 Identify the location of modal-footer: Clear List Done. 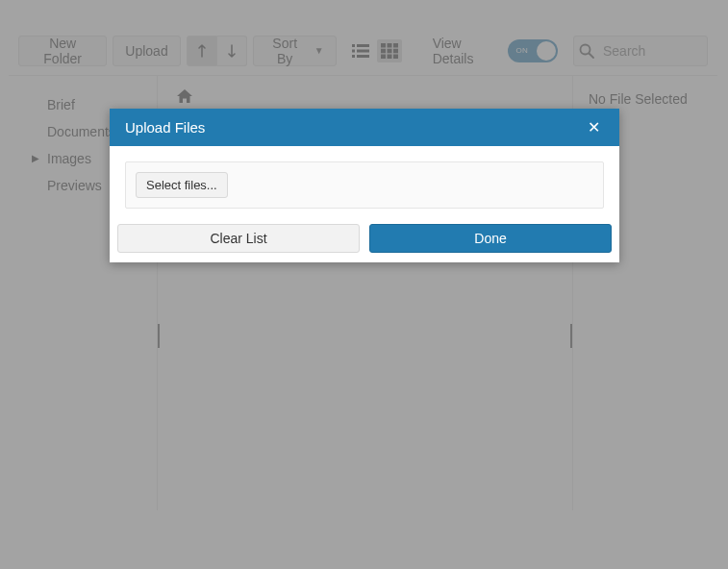
(364, 243).